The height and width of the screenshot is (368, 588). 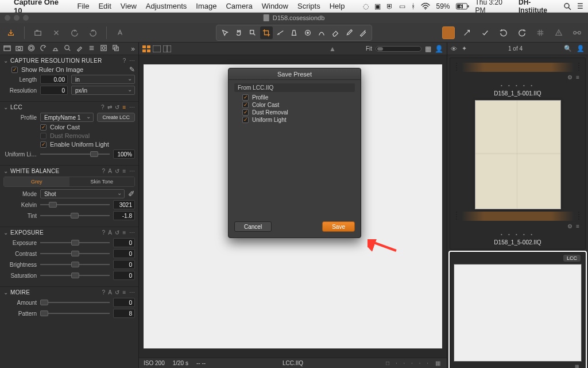 What do you see at coordinates (322, 33) in the screenshot?
I see `cursor-mask-draw-icon` at bounding box center [322, 33].